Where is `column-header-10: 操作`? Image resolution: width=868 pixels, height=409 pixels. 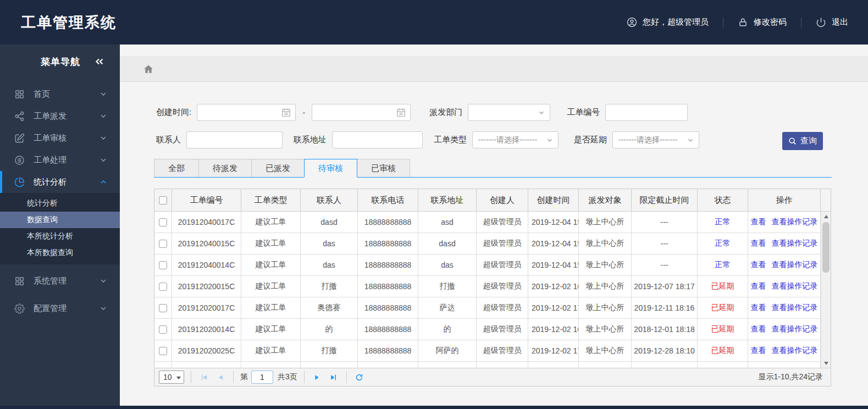 column-header-10: 操作 is located at coordinates (784, 200).